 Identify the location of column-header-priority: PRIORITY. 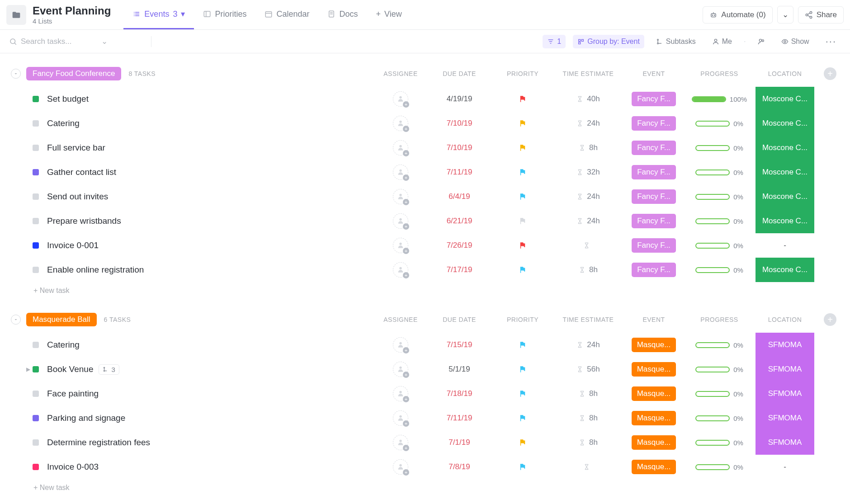
(523, 74).